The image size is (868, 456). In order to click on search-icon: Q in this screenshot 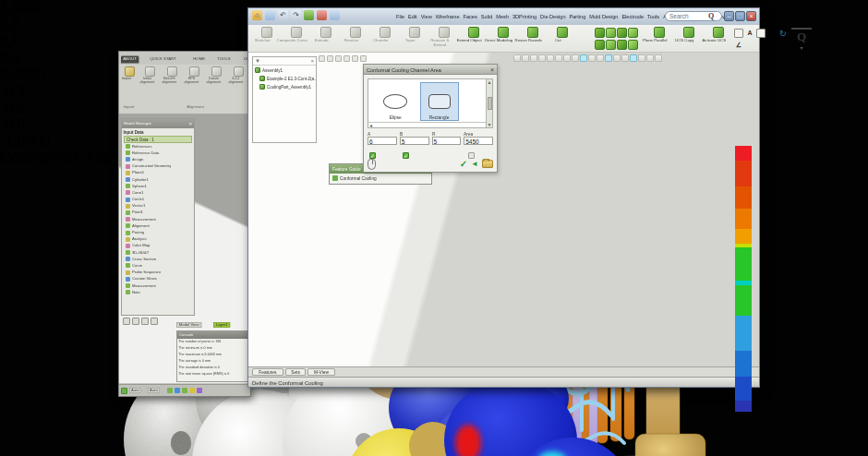, I will do `click(711, 17)`.